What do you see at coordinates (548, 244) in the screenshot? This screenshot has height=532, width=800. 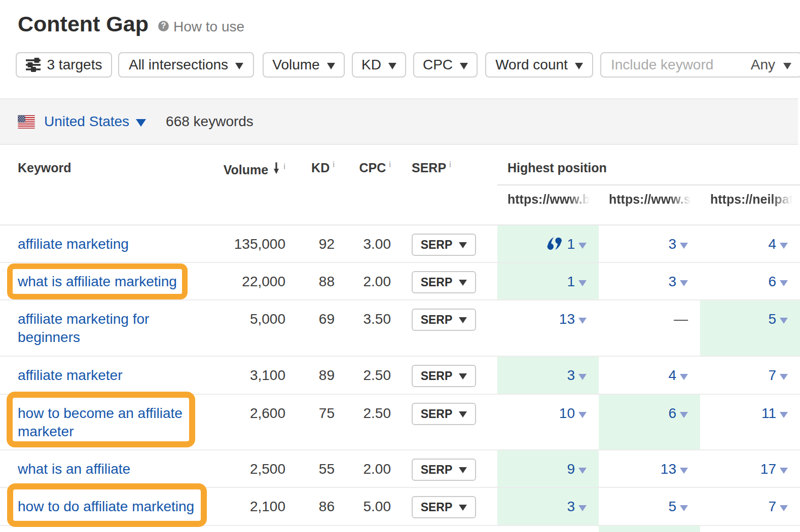 I see `position-cell: 1` at bounding box center [548, 244].